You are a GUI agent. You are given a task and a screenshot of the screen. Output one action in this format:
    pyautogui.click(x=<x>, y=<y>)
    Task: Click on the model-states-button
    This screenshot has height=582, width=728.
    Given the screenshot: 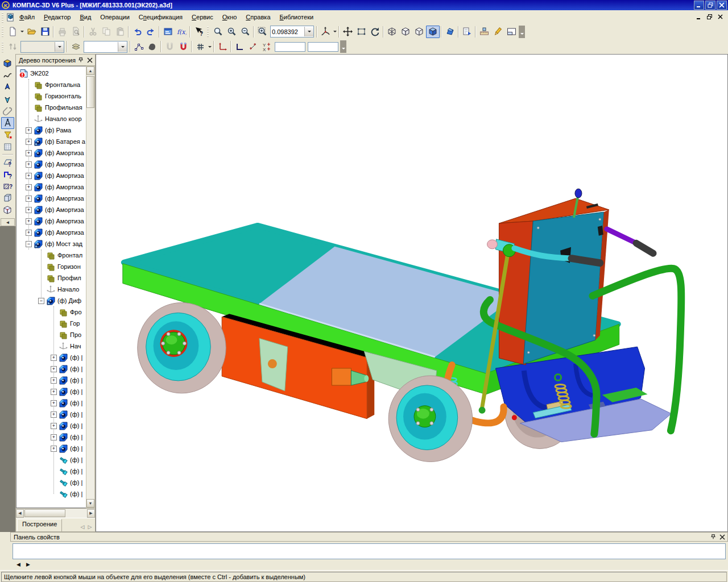 What is the action you would take?
    pyautogui.click(x=13, y=47)
    